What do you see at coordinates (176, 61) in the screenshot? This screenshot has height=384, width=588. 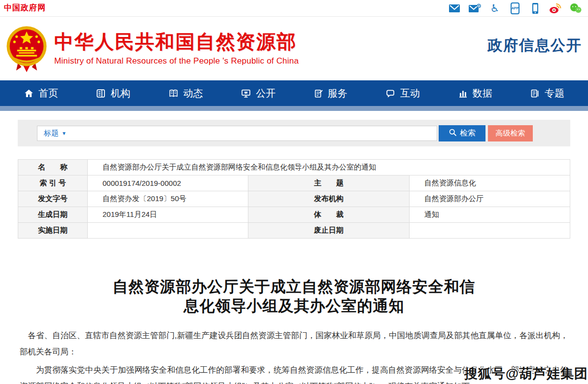 I see `ministry-title-en: Ministry of Natural Resources of the Peo…` at bounding box center [176, 61].